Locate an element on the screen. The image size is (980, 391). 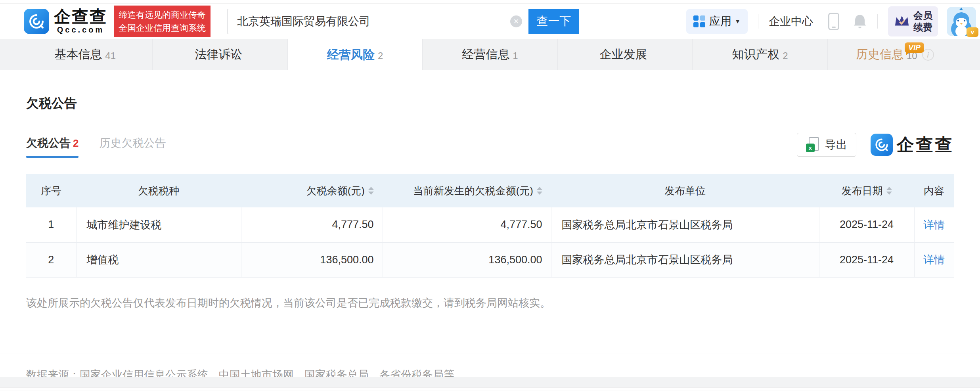
section-title: 欠税公告 is located at coordinates (490, 91).